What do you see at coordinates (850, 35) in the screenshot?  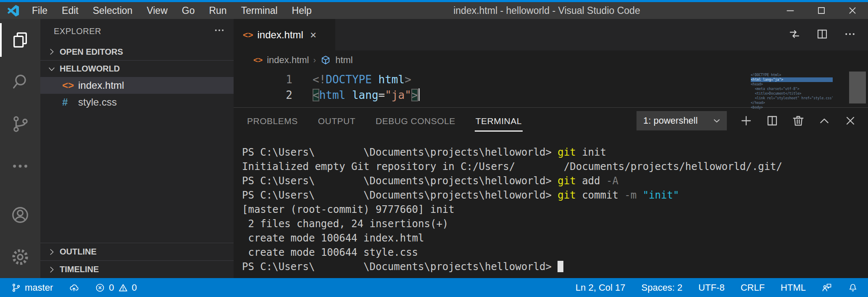 I see `editor-more-actions-button` at bounding box center [850, 35].